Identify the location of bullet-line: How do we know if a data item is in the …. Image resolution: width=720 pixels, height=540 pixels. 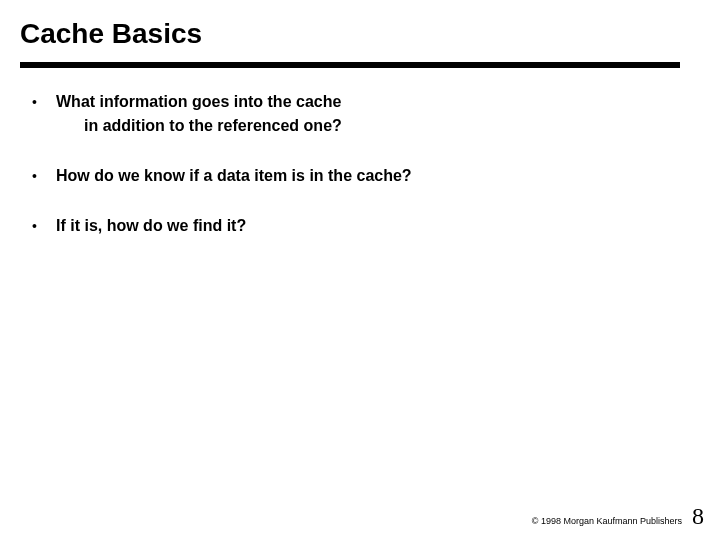
(234, 176).